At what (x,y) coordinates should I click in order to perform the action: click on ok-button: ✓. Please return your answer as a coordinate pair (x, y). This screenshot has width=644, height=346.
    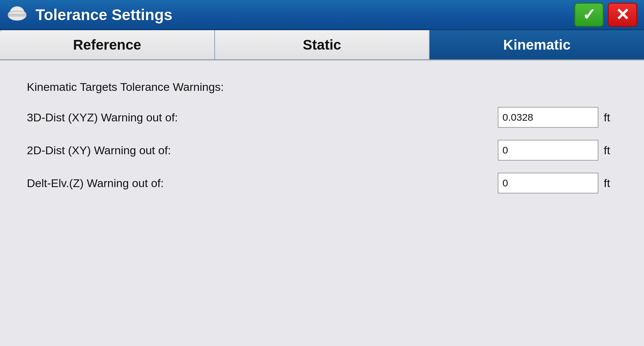
    Looking at the image, I should click on (589, 15).